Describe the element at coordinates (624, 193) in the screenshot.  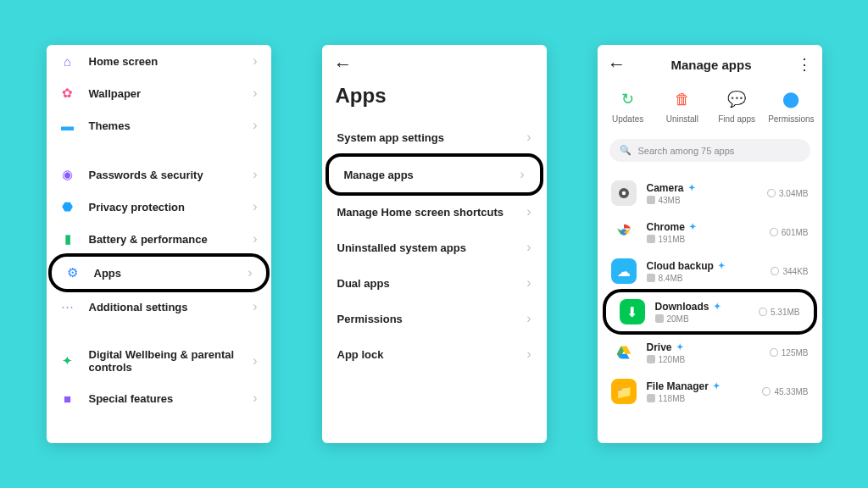
I see `camera-icon` at that location.